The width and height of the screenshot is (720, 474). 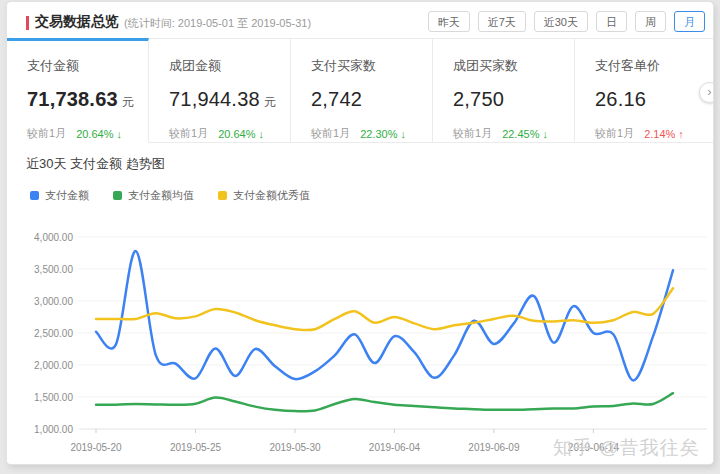 I want to click on trend-arrow-icon: ↑, so click(x=681, y=134).